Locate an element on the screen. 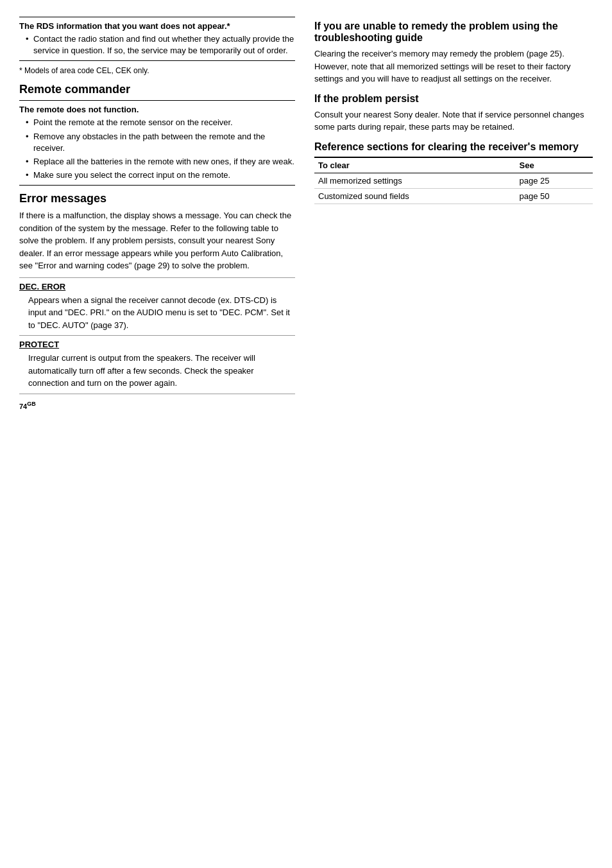 The width and height of the screenshot is (612, 868). problem-persist-body: Consult your nearest Sony dealer. Note t… is located at coordinates (454, 121).